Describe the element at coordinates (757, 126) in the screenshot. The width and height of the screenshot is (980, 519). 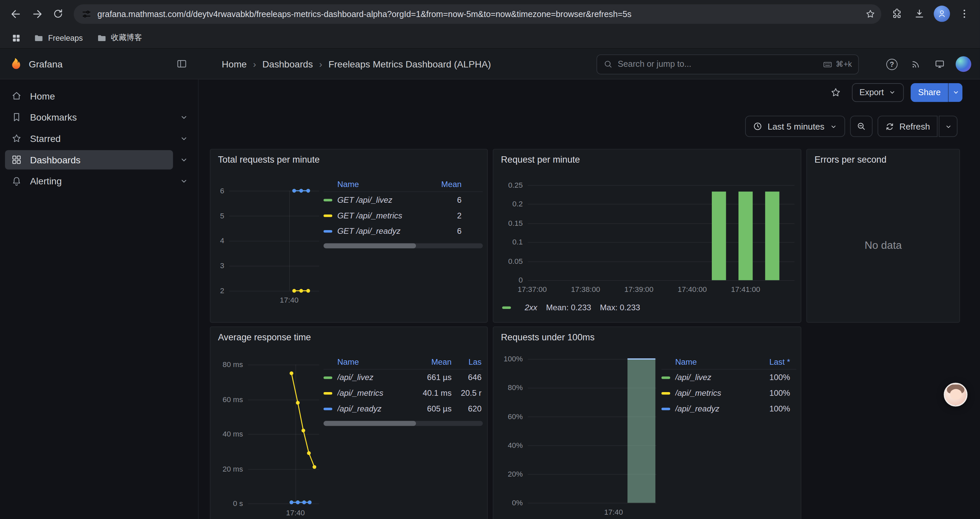
I see `clock-icon` at that location.